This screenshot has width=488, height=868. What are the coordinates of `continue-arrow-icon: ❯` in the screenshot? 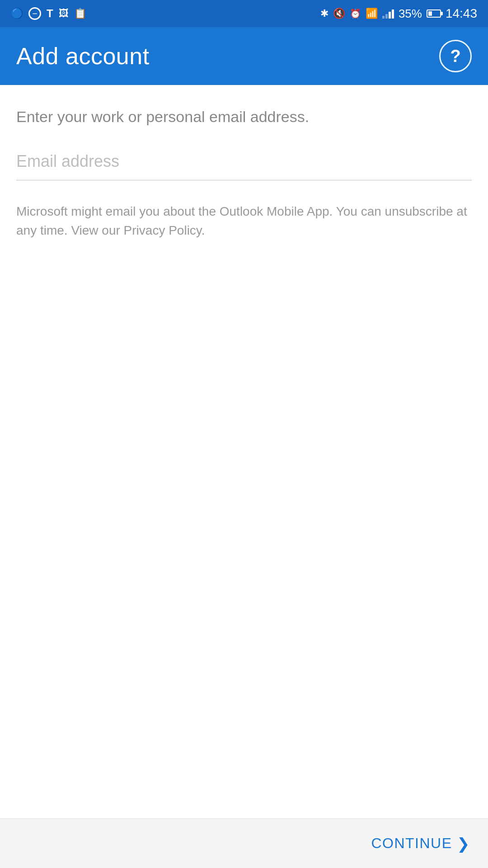 It's located at (464, 844).